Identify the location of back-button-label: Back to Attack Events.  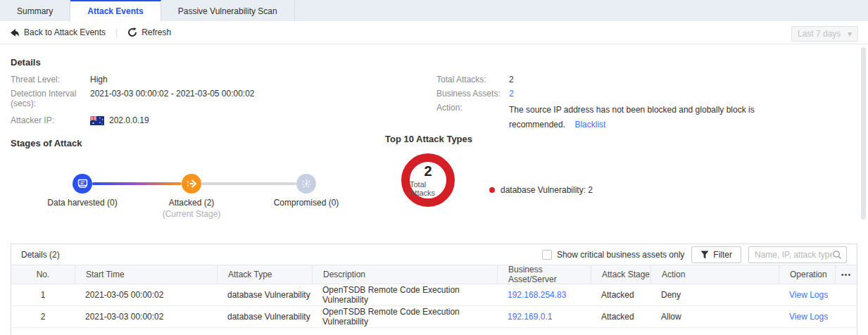
(65, 32).